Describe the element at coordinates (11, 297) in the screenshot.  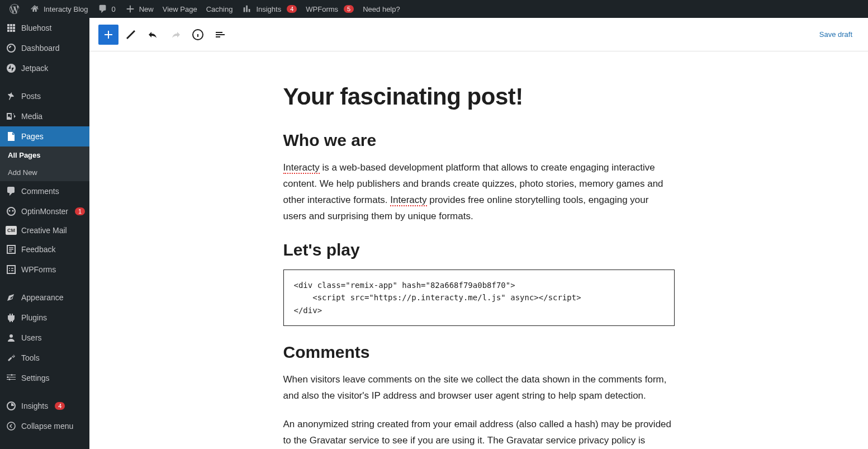
I see `appearance-icon` at that location.